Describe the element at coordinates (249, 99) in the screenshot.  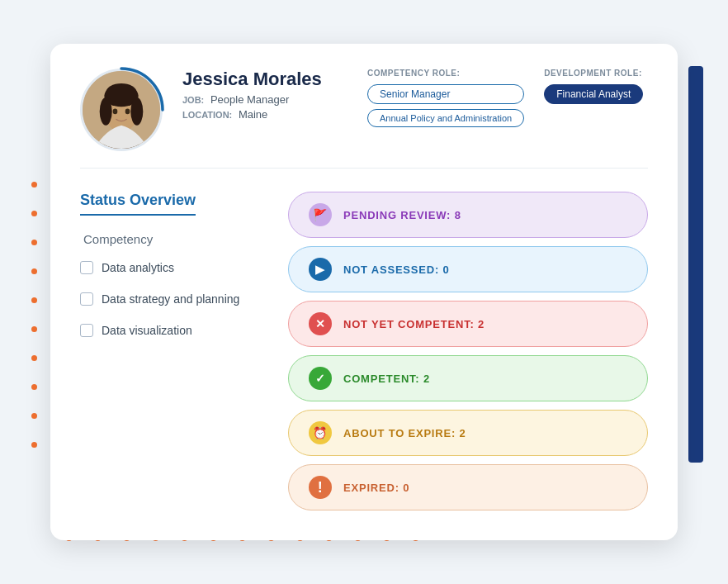
I see `job-value: People Manager` at that location.